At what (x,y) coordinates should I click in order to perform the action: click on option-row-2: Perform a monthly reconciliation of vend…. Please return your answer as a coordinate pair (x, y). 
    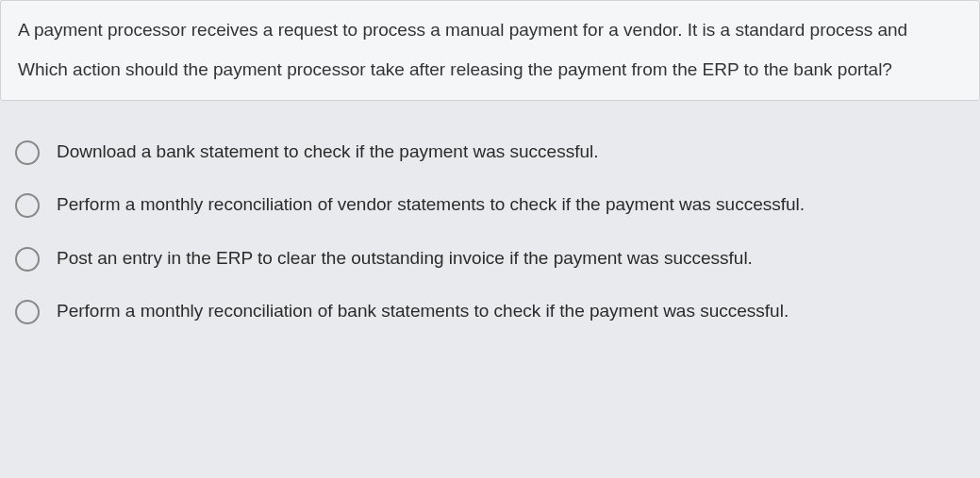
    Looking at the image, I should click on (490, 206).